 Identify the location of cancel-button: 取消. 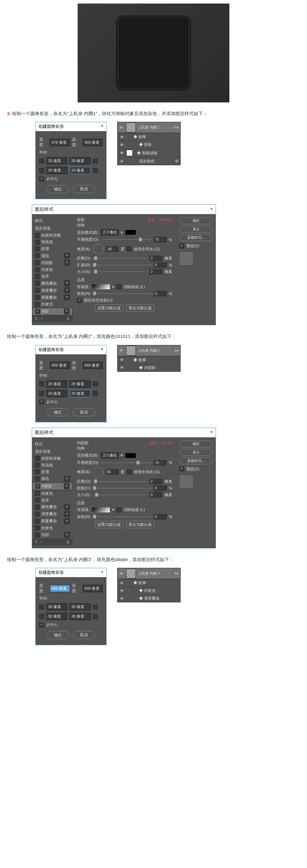
(84, 635).